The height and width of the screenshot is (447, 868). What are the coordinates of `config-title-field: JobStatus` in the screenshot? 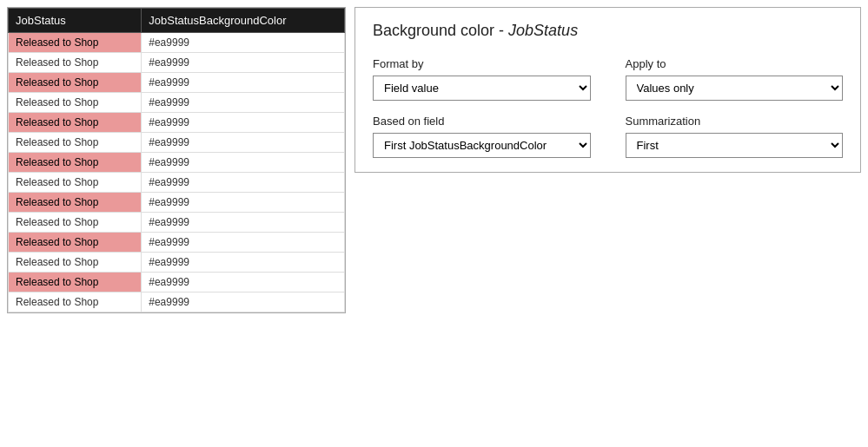 It's located at (543, 30).